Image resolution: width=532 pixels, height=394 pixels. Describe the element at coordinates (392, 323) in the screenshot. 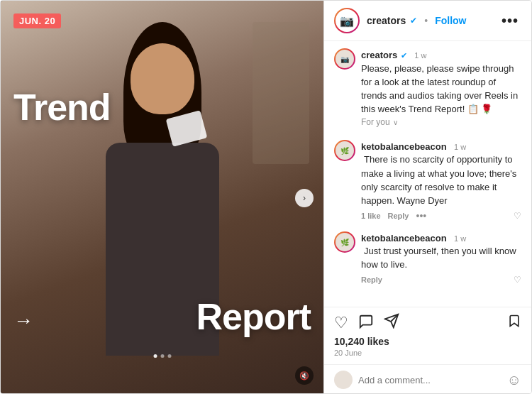

I see `share-button` at that location.